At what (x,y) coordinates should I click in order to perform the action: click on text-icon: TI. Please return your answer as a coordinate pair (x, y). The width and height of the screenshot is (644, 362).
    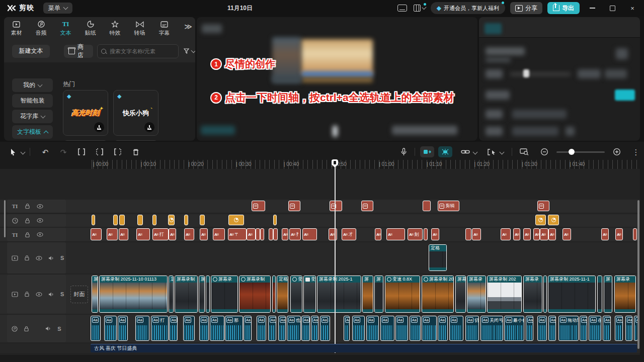
    Looking at the image, I should click on (15, 235).